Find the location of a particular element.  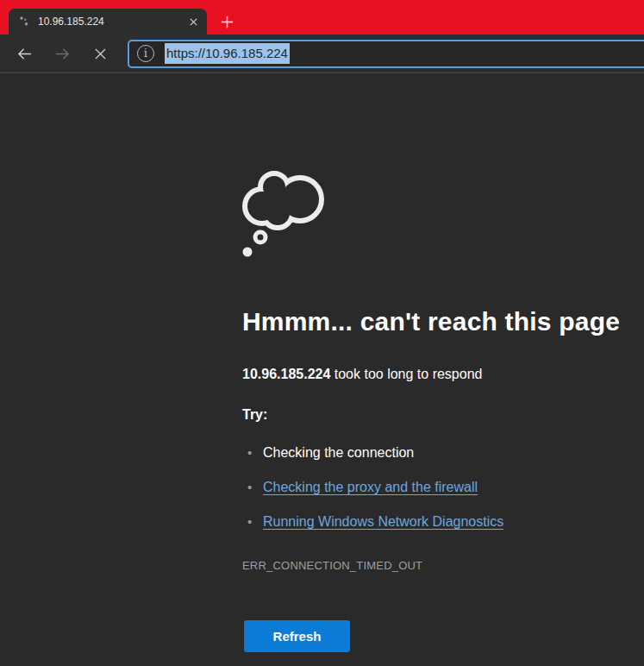

url-input: https://10.96.185.224 is located at coordinates (228, 53).